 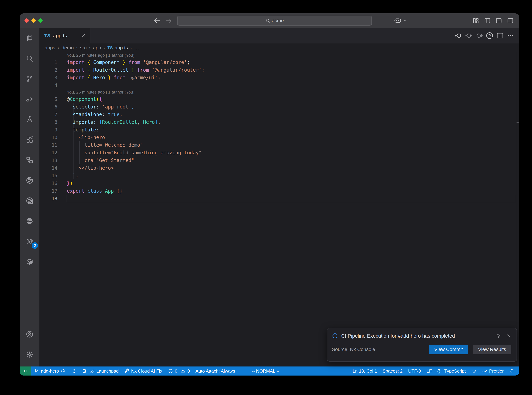 I want to click on code-text: subtitle="Build something amazing today", so click(x=134, y=153).